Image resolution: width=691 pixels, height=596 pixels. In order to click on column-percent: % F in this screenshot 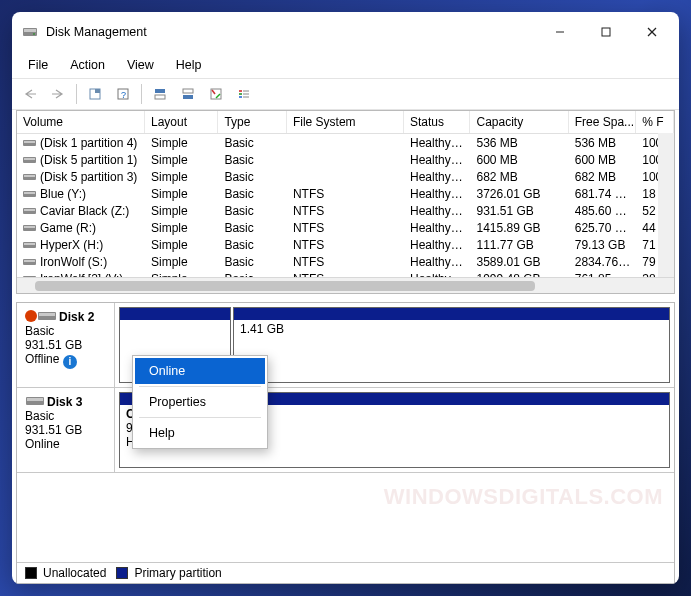, I will do `click(655, 122)`.